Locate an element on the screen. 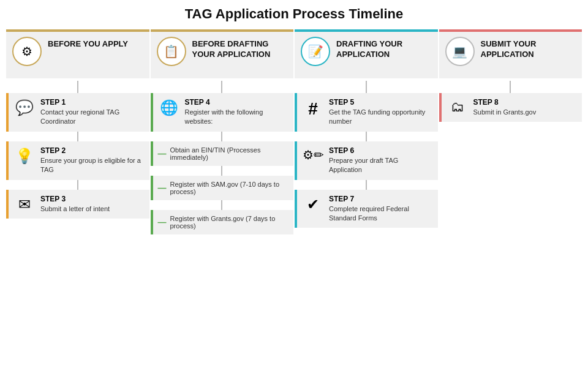 This screenshot has width=588, height=382. phase-before-apply: ⚙ BEFORE YOU APPLY is located at coordinates (78, 54).